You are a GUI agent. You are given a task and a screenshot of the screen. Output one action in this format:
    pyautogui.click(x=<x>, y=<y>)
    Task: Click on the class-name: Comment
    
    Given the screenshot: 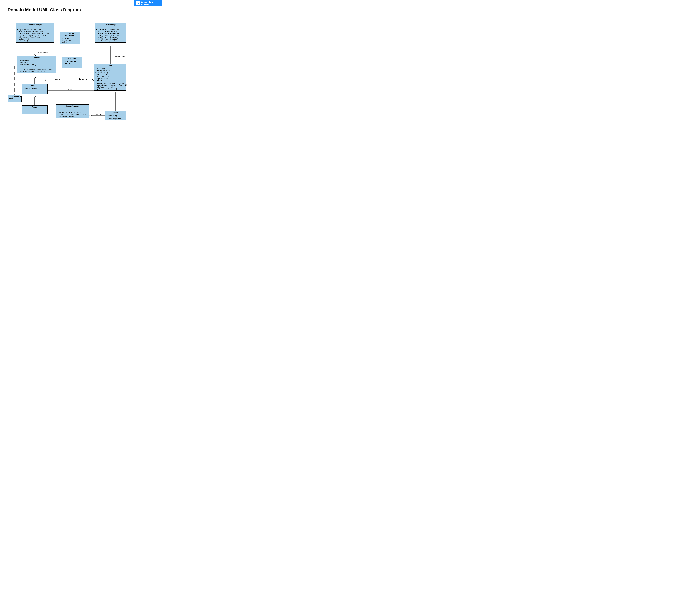 What is the action you would take?
    pyautogui.click(x=72, y=58)
    